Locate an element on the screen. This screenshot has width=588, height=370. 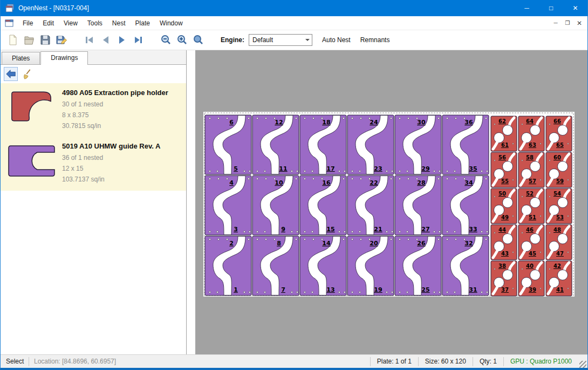
window-title: OpenNest - [N0317-004] is located at coordinates (266, 8).